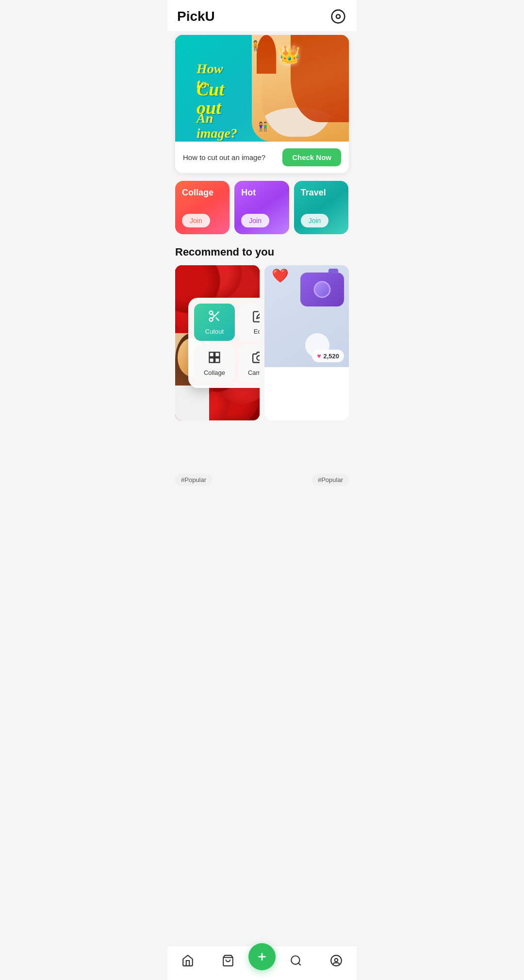 Image resolution: width=524 pixels, height=980 pixels. What do you see at coordinates (214, 332) in the screenshot?
I see `cutout-label: Cutout` at bounding box center [214, 332].